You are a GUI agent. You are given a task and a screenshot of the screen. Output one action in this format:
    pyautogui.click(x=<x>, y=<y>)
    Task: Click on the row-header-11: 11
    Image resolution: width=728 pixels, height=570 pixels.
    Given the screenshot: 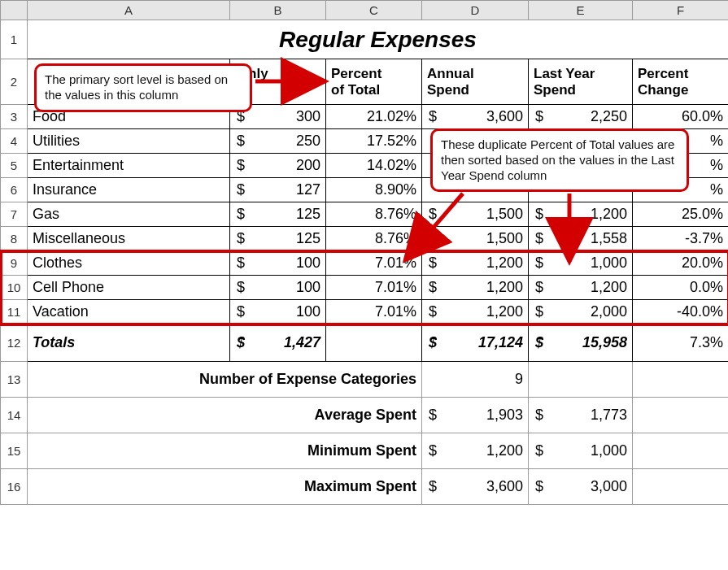 What is the action you would take?
    pyautogui.click(x=15, y=312)
    